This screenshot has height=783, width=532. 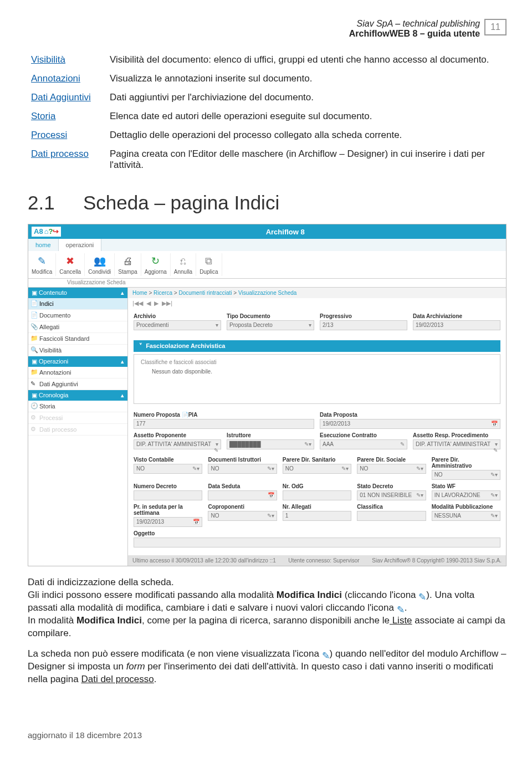 I want to click on field-progressivo: 2/13, so click(x=364, y=325).